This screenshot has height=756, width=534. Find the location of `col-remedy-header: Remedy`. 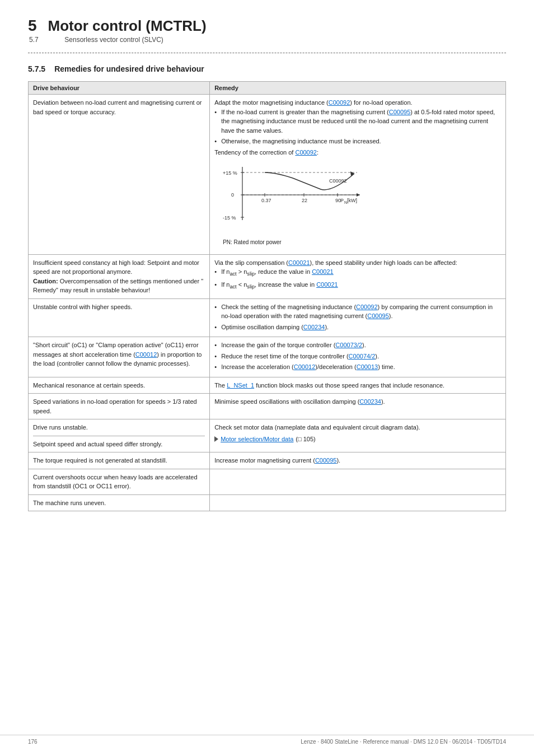

col-remedy-header: Remedy is located at coordinates (358, 88).